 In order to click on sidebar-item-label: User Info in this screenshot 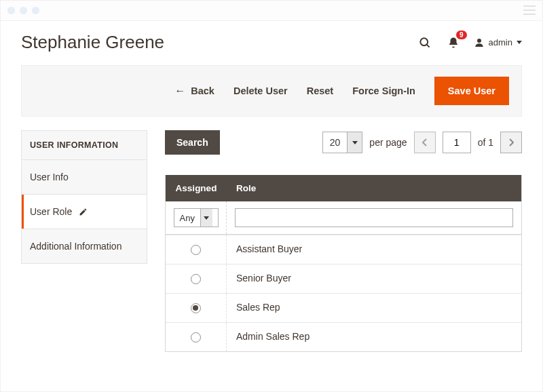, I will do `click(49, 177)`.